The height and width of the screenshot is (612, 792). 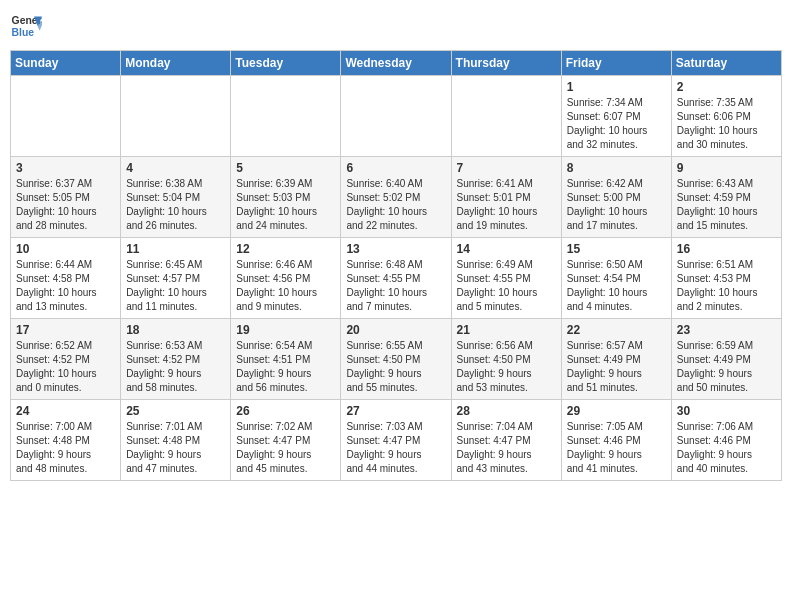 What do you see at coordinates (176, 168) in the screenshot?
I see `day-number: 4` at bounding box center [176, 168].